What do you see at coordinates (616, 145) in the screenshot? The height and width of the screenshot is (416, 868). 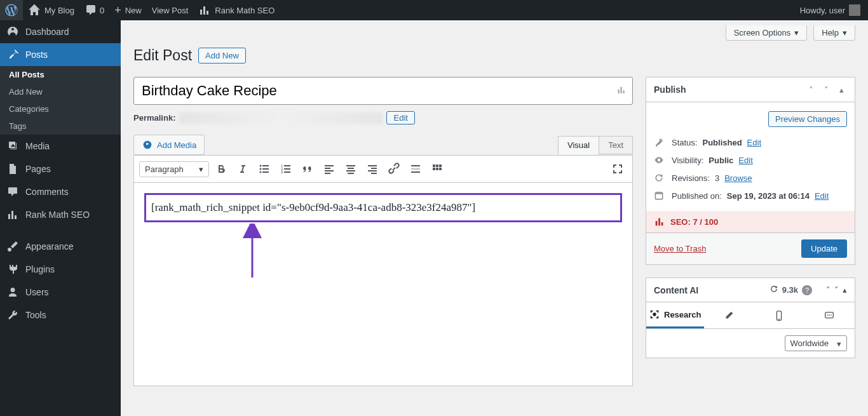 I see `editor-tab-text: Text` at bounding box center [616, 145].